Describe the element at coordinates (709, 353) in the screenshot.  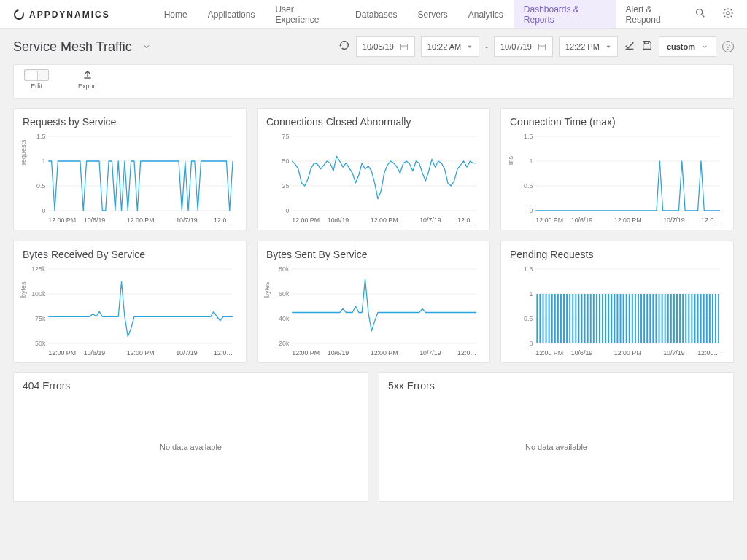
I see `svg-text: 12:00…` at that location.